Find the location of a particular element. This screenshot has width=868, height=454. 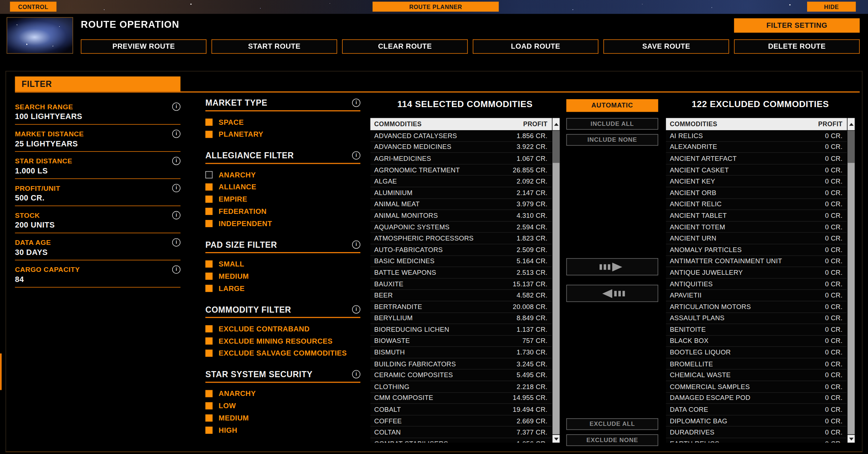

commodity-row: BROMELLITE0 CR. is located at coordinates (756, 364).